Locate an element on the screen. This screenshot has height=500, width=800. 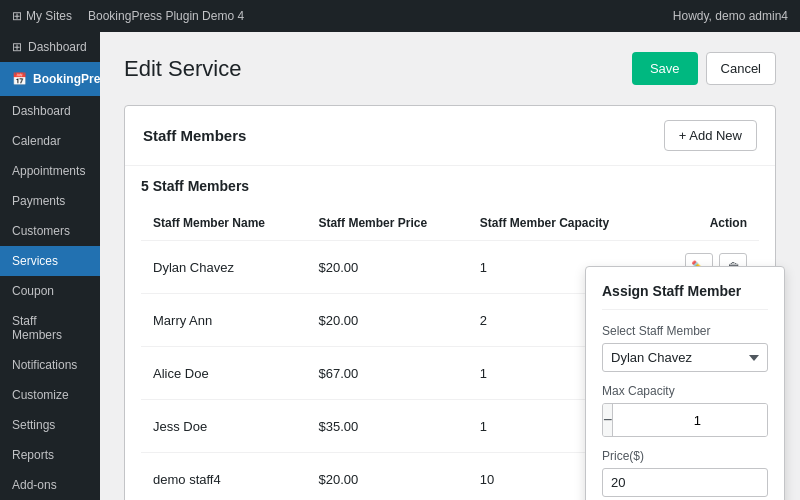
table-header-row: Staff Member Name Staff Member Price Sta… is located at coordinates (450, 224).